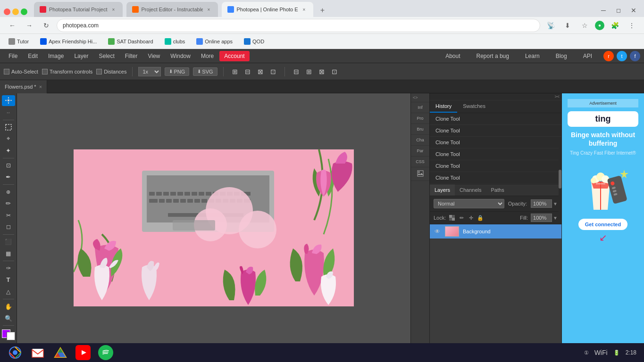 This screenshot has height=362, width=644. Describe the element at coordinates (555, 204) in the screenshot. I see `opacity-dropdown-btn: ▼` at that location.